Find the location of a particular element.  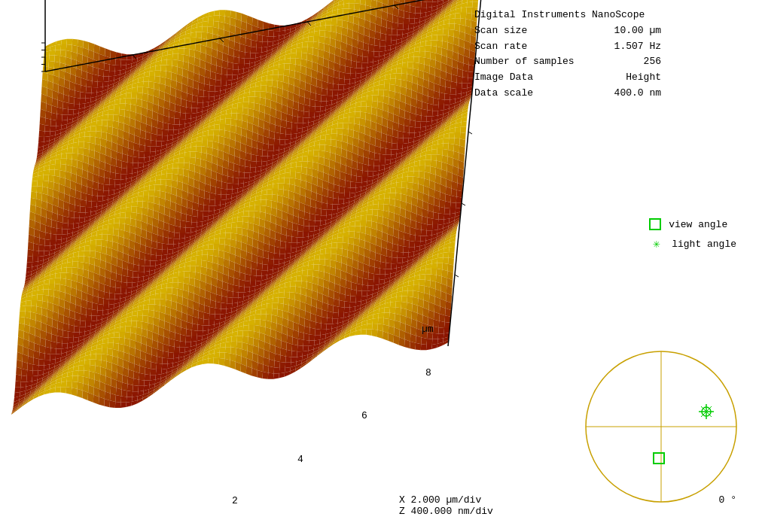

scale-info: X 2.000 µm/div Z 400.000 nm/div is located at coordinates (446, 506).